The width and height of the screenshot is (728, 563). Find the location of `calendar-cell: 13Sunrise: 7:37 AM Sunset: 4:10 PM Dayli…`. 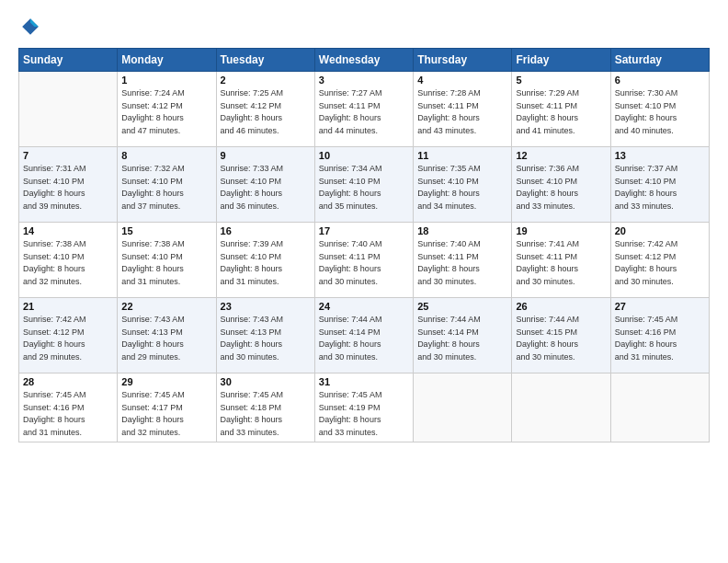

calendar-cell: 13Sunrise: 7:37 AM Sunset: 4:10 PM Dayli… is located at coordinates (660, 185).